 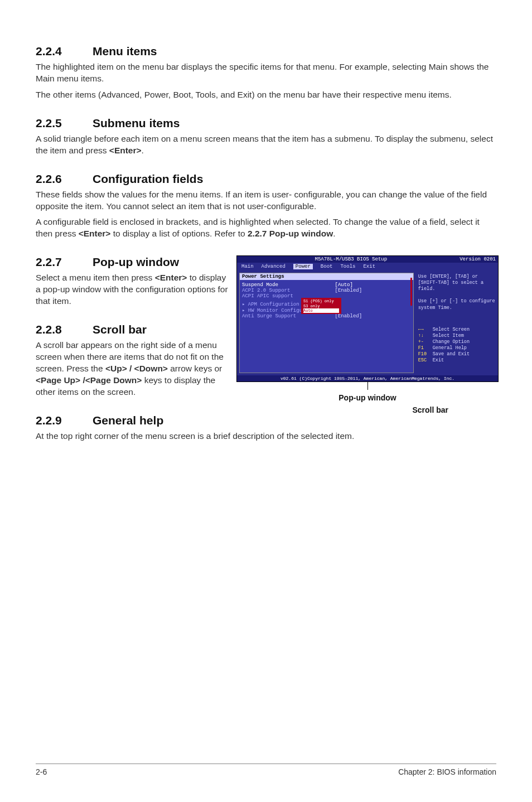 I want to click on key-icon: F1, so click(x=425, y=348).